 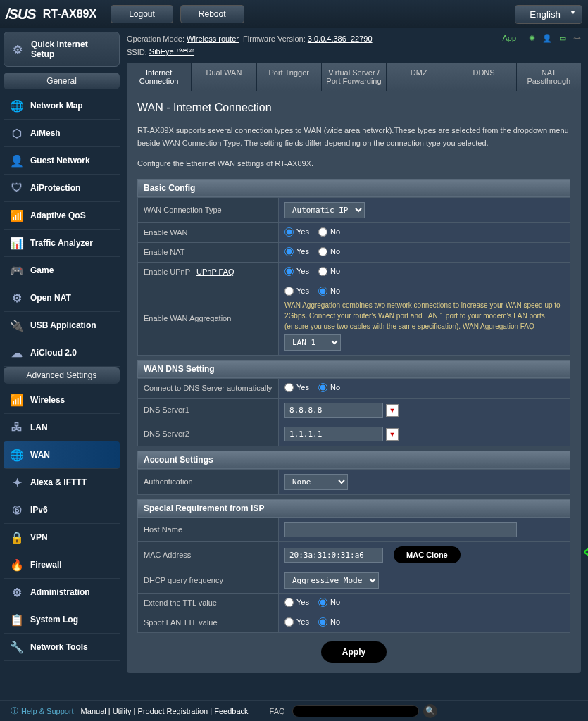 I want to click on enable-wan-no: No, so click(x=330, y=232).